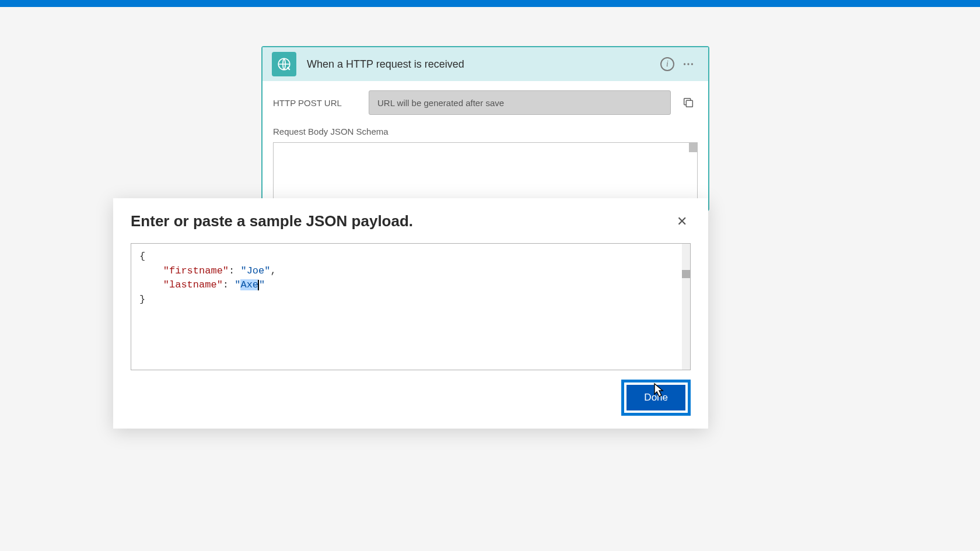  What do you see at coordinates (485, 128) in the screenshot?
I see `http-trigger-card: When a HTTP request is received i HTTP P…` at bounding box center [485, 128].